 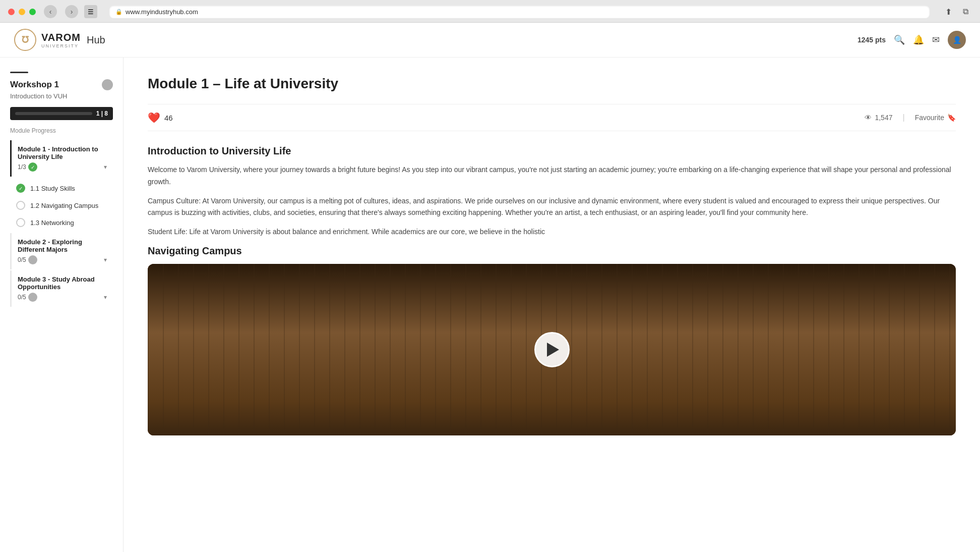 What do you see at coordinates (59, 40) in the screenshot?
I see `logo: Ʊ VAROM UNIVERSITY Hub` at bounding box center [59, 40].